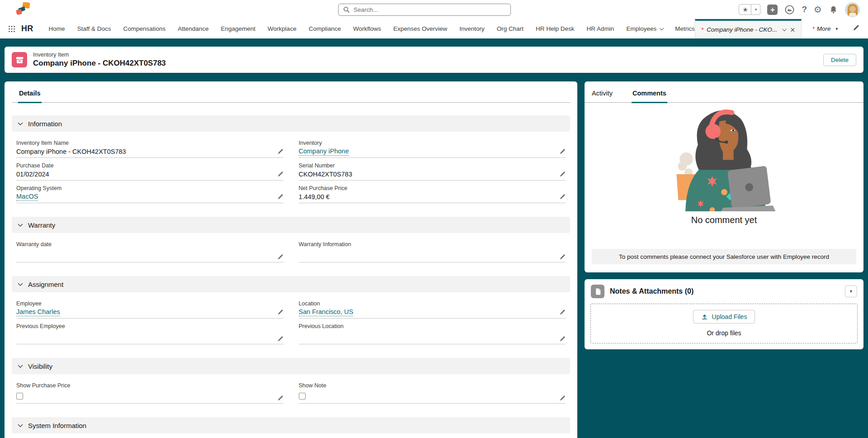  Describe the element at coordinates (645, 29) in the screenshot. I see `nav-tab-employees: Employees` at that location.